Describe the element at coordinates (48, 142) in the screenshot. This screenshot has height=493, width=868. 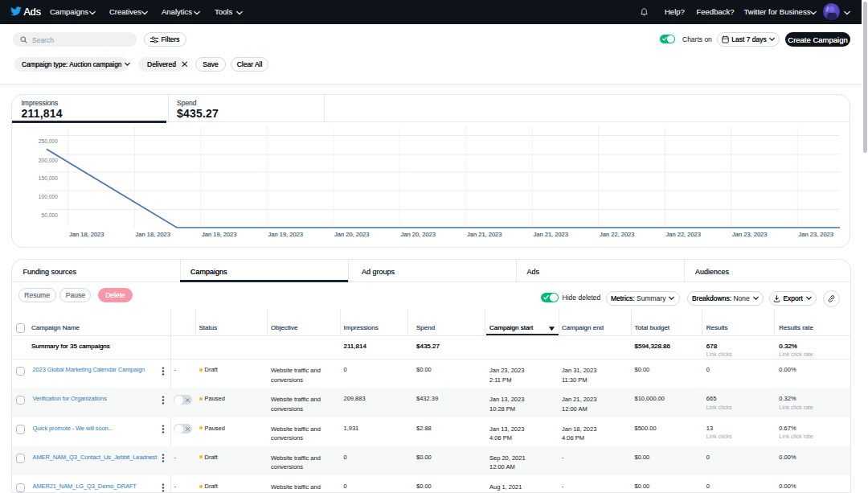
I see `svg-text: 250,000` at that location.